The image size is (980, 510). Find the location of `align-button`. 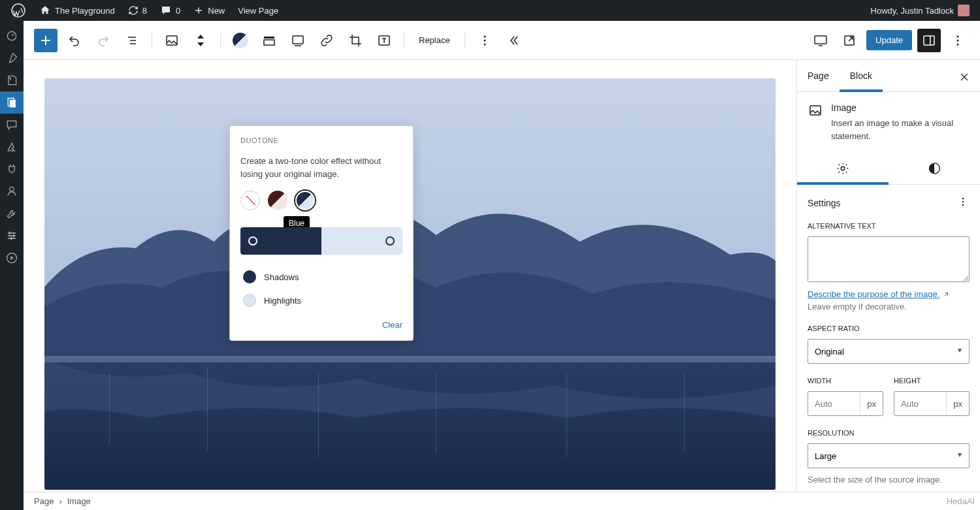

align-button is located at coordinates (269, 40).